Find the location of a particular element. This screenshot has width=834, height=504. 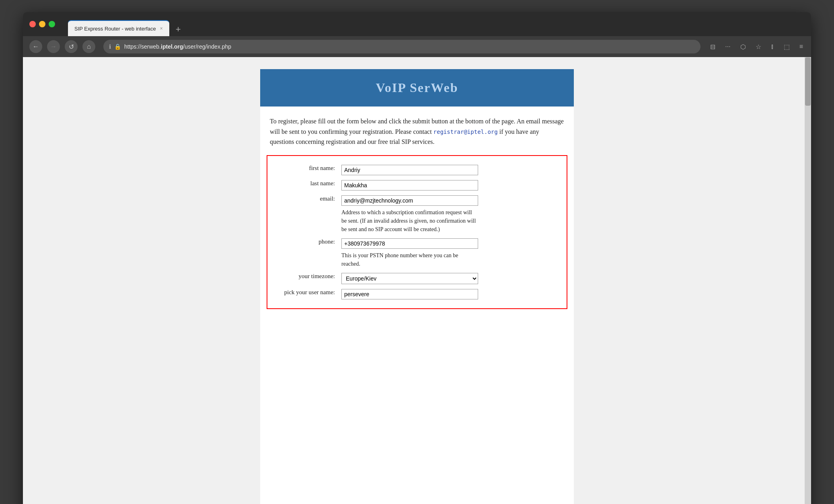

sidebar-button: ⫿ is located at coordinates (772, 47).